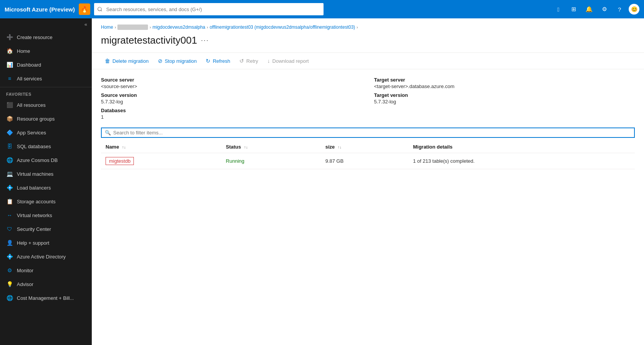 The image size is (644, 345). Describe the element at coordinates (108, 132) in the screenshot. I see `filter-search-icon: 🔍` at that location.